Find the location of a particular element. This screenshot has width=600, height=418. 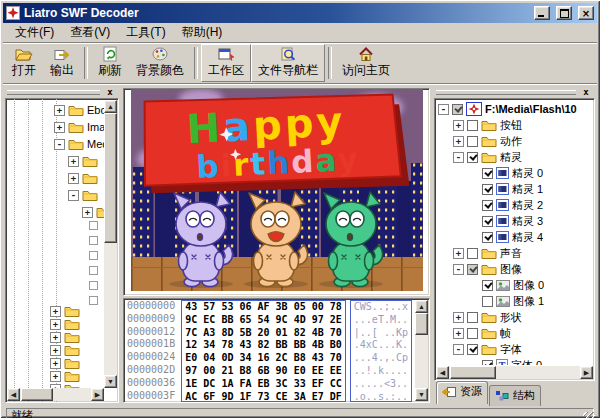

tree-node: -F:\Media\Flash\10 is located at coordinates (514, 109).